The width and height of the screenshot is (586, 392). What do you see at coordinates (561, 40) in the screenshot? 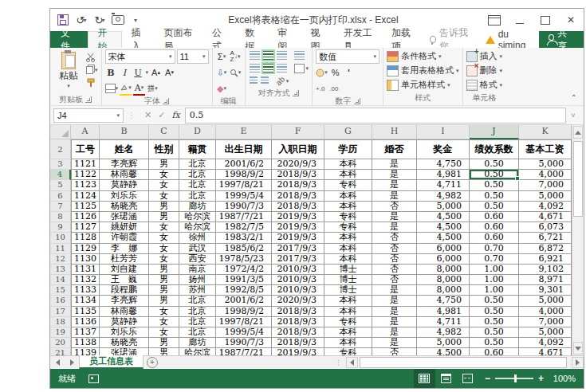
I see `share-button: 共享` at bounding box center [561, 40].